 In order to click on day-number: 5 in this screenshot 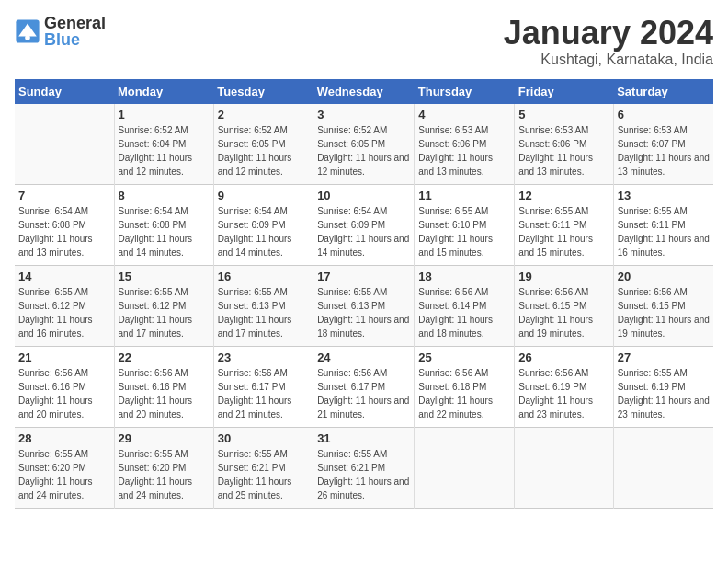, I will do `click(563, 114)`.